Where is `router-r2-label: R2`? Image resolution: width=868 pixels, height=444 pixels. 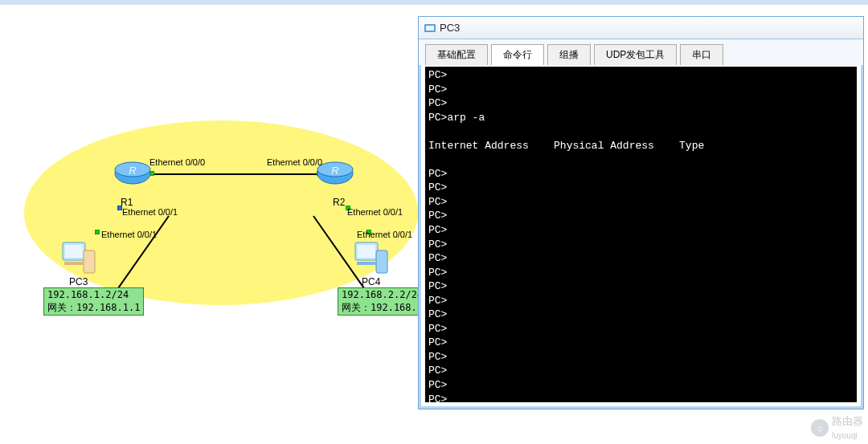 router-r2-label: R2 is located at coordinates (339, 202).